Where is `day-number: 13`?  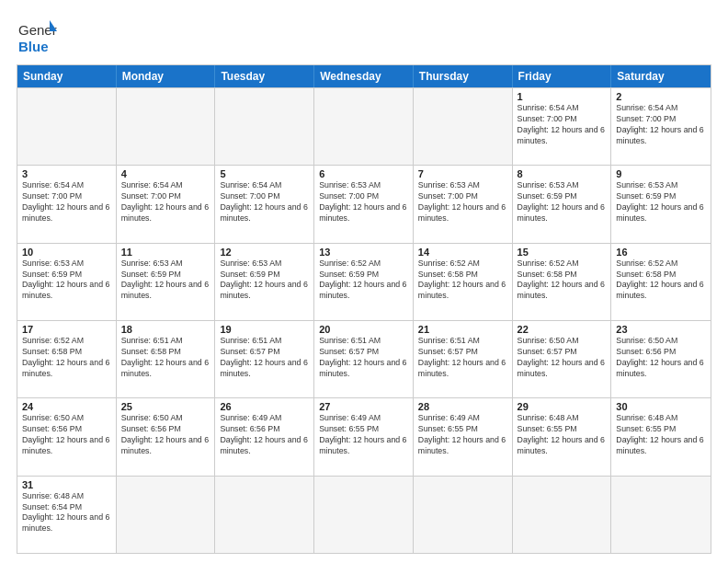
day-number: 13 is located at coordinates (364, 252).